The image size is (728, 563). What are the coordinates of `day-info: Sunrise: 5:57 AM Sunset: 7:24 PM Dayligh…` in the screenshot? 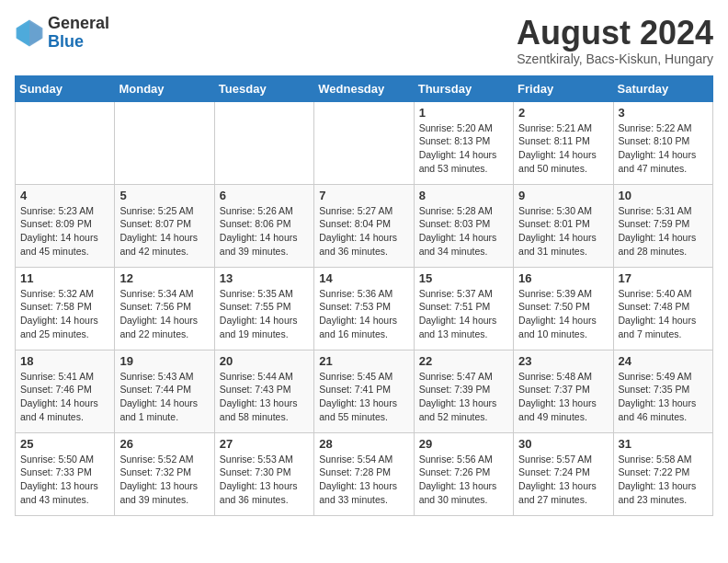 It's located at (563, 480).